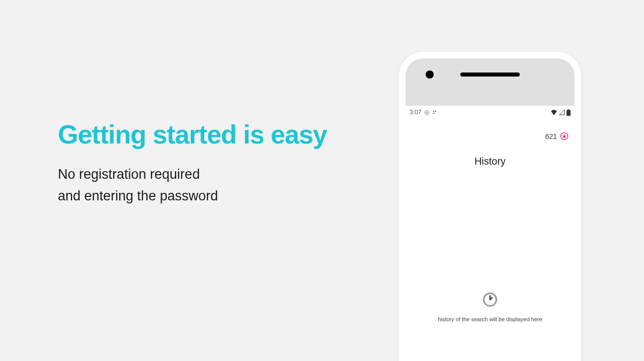  Describe the element at coordinates (490, 75) in the screenshot. I see `phone-hardware-top` at that location.